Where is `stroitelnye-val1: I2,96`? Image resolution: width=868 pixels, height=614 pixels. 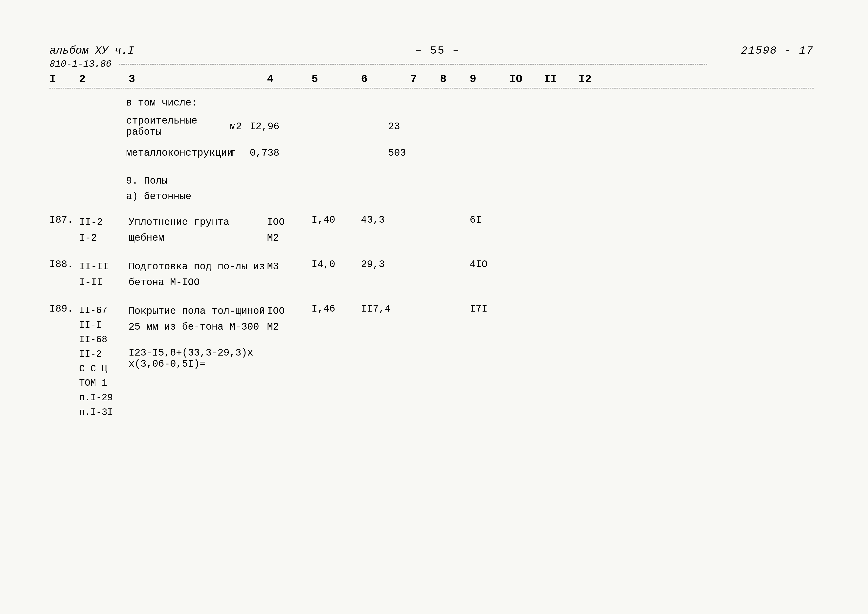
stroitelnye-val1: I2,96 is located at coordinates (272, 127).